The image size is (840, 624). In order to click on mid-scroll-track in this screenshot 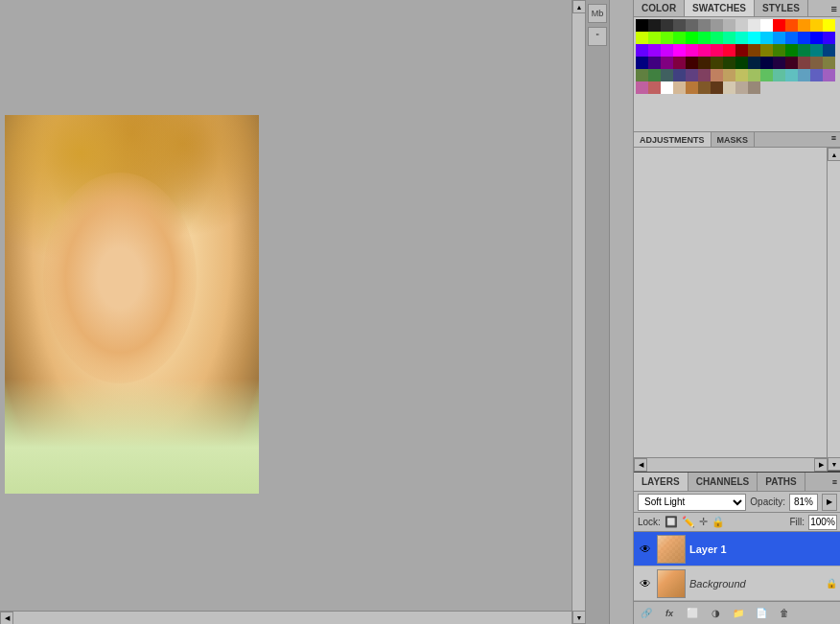, I will do `click(834, 309)`.